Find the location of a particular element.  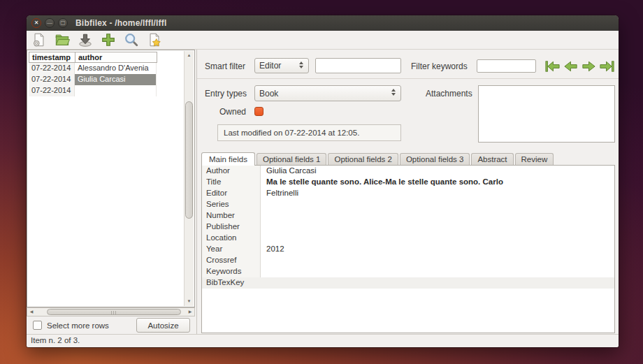

new-file-button is located at coordinates (39, 40).